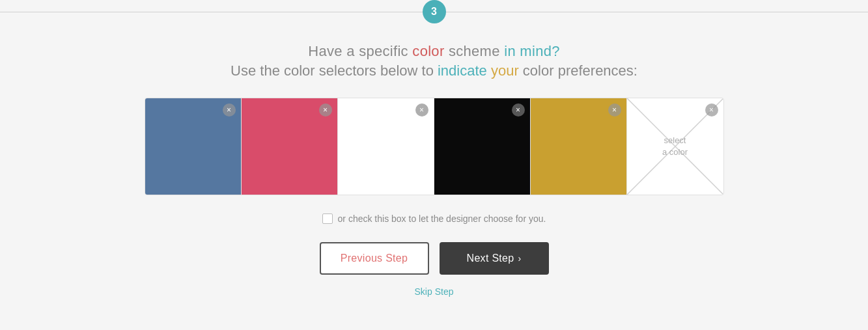 This screenshot has height=330, width=868. I want to click on heading-indicate: indicate, so click(462, 70).